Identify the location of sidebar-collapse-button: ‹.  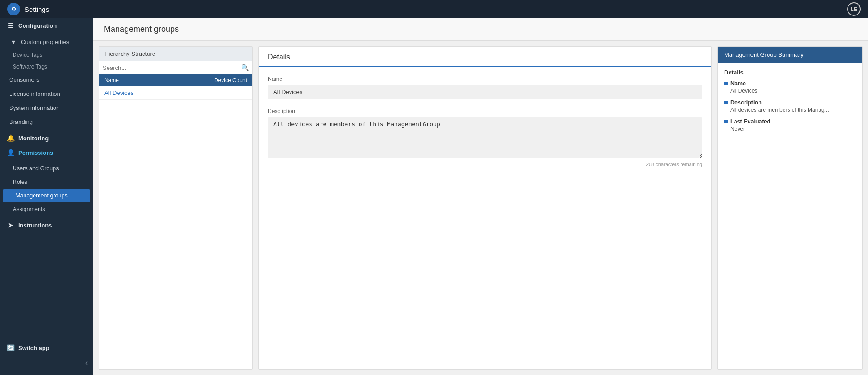
(46, 363).